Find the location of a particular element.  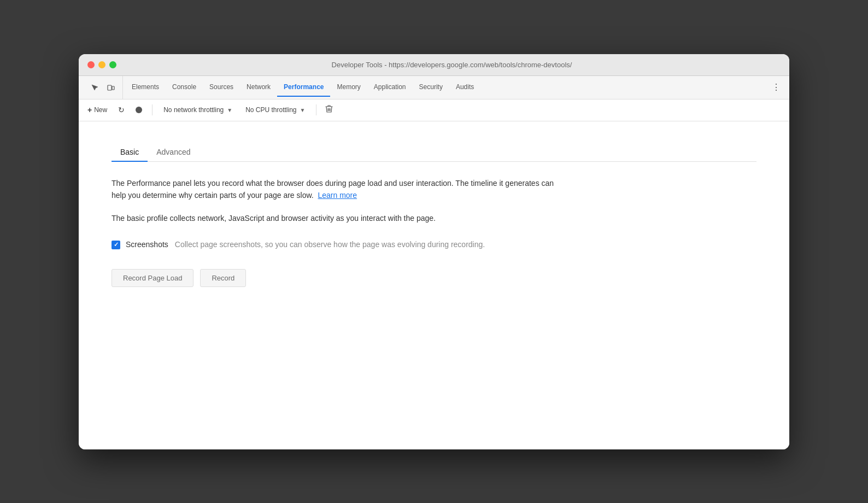

new-label: New is located at coordinates (101, 110).